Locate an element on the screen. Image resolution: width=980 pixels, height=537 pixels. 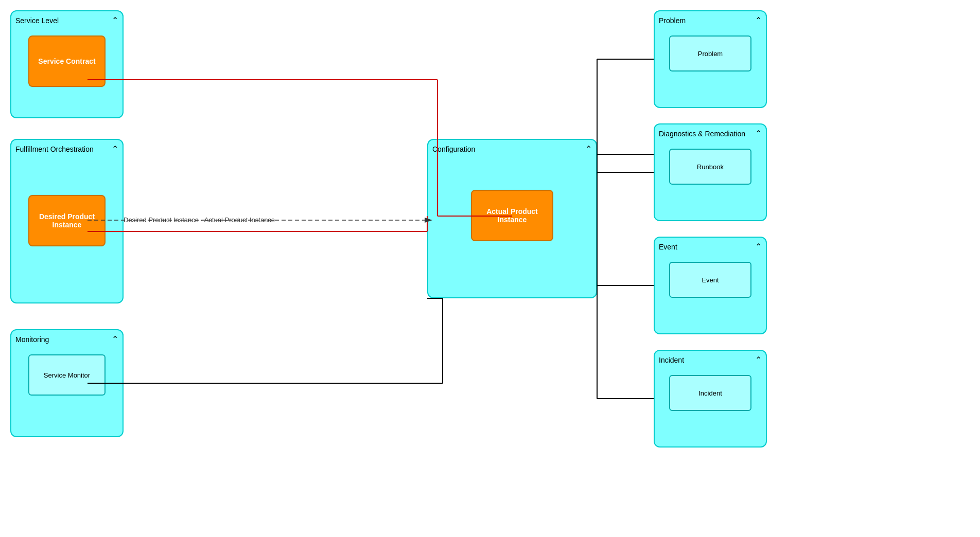
incident-box: Incident ⌃ Incident is located at coordinates (710, 399).